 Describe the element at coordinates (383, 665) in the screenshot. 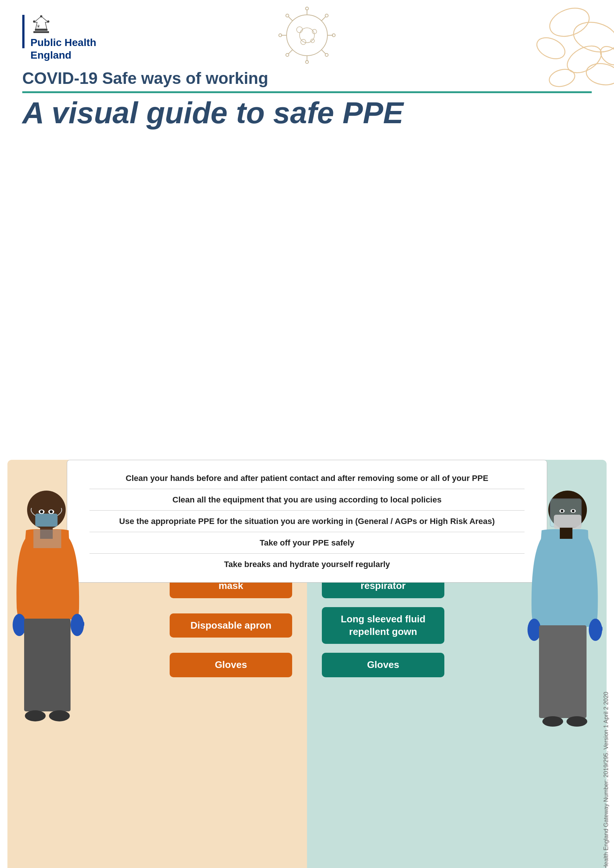

I see `ppe-right-item-4: Gloves` at that location.